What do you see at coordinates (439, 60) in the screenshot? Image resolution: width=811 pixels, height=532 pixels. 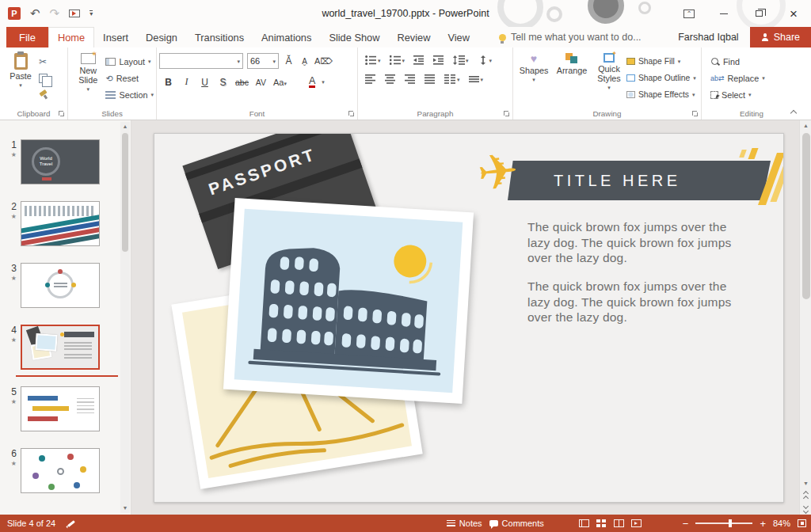 I see `increase-indent-button` at bounding box center [439, 60].